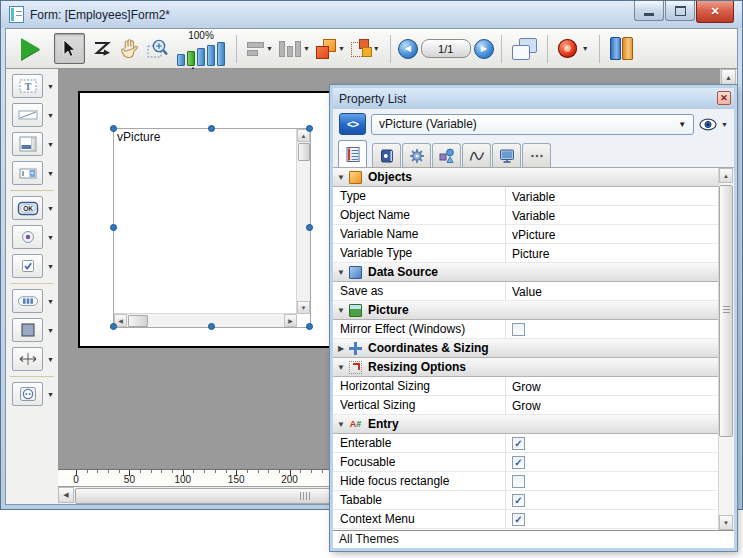 Image resolution: width=743 pixels, height=558 pixels. Describe the element at coordinates (28, 237) in the screenshot. I see `radio-tool-button` at that location.